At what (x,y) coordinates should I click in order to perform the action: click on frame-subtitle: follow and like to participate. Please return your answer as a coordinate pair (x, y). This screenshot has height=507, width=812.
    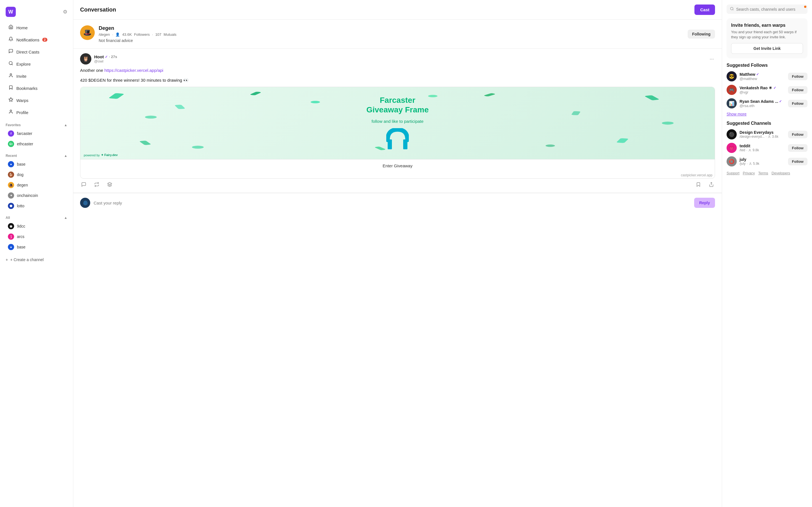
    Looking at the image, I should click on (397, 121).